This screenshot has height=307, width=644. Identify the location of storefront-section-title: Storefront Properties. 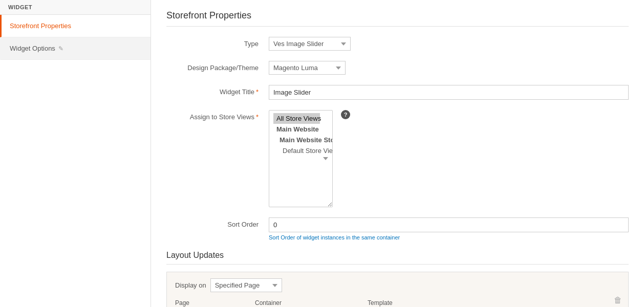
(397, 18).